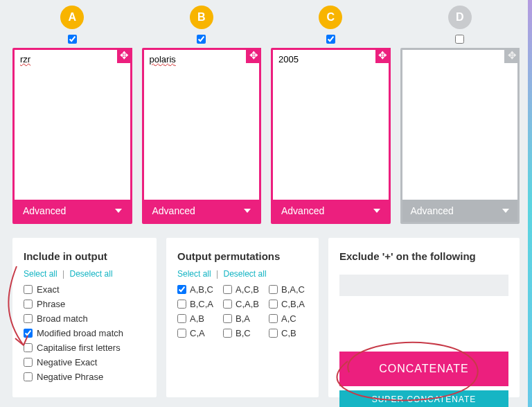 Image resolution: width=532 pixels, height=407 pixels. Describe the element at coordinates (288, 319) in the screenshot. I see `permutation-option: A,C` at that location.